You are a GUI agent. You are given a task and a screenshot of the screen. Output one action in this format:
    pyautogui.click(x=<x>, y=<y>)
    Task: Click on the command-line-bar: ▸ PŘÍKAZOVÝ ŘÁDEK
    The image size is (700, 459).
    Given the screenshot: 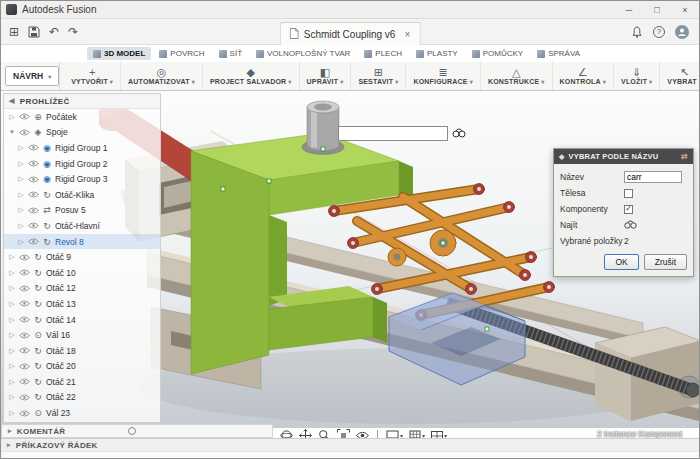 What is the action you would take?
    pyautogui.click(x=350, y=444)
    